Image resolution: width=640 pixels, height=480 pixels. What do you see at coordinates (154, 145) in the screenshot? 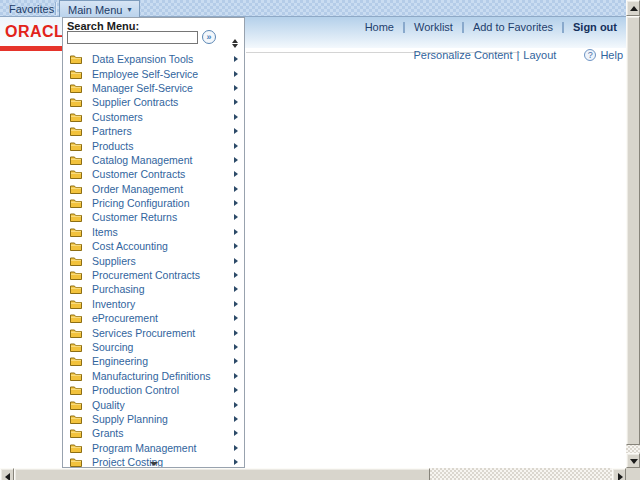
I see `menu-item: Products` at bounding box center [154, 145].